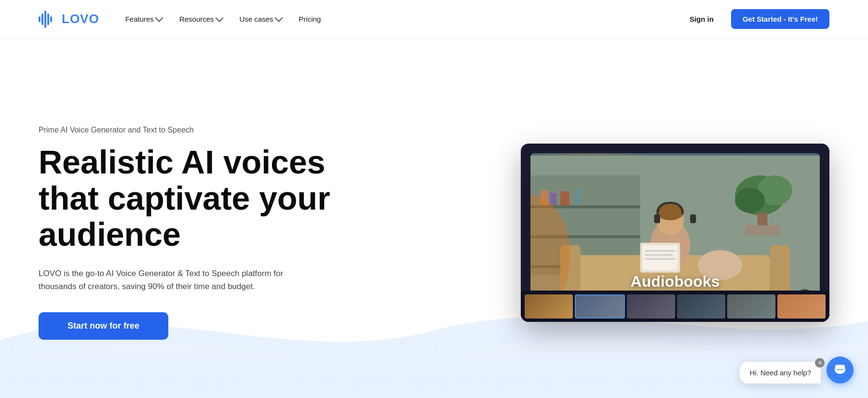  What do you see at coordinates (820, 363) in the screenshot?
I see `chat-close-button: ✕` at bounding box center [820, 363].